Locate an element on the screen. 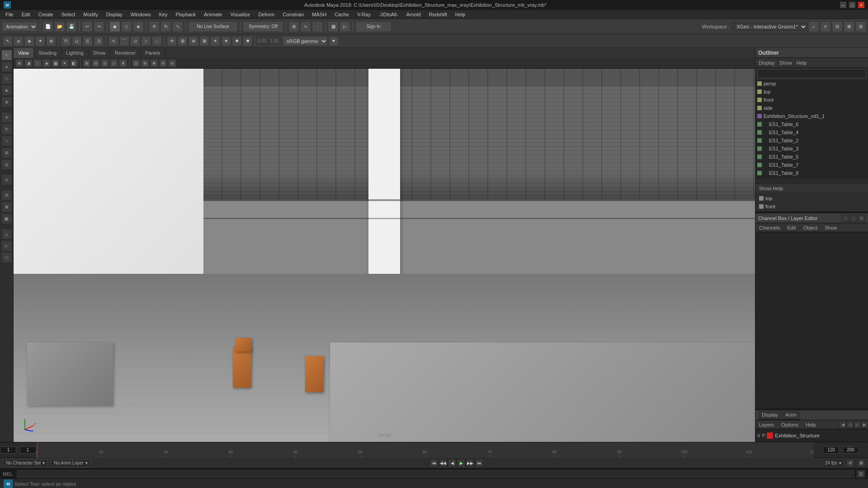 This screenshot has width=868, height=488. view-tab-show: Show is located at coordinates (99, 53).